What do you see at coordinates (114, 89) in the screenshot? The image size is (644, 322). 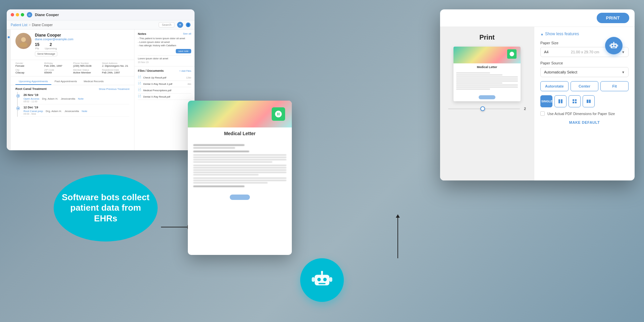 I see `show-previous-btn: Show Previous Treatment` at bounding box center [114, 89].